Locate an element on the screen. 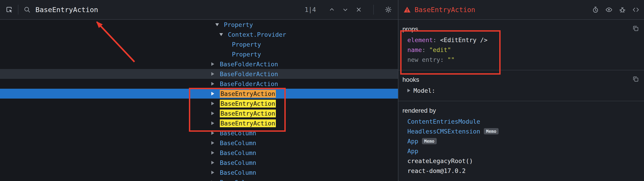  debug-bug-icon is located at coordinates (622, 10).